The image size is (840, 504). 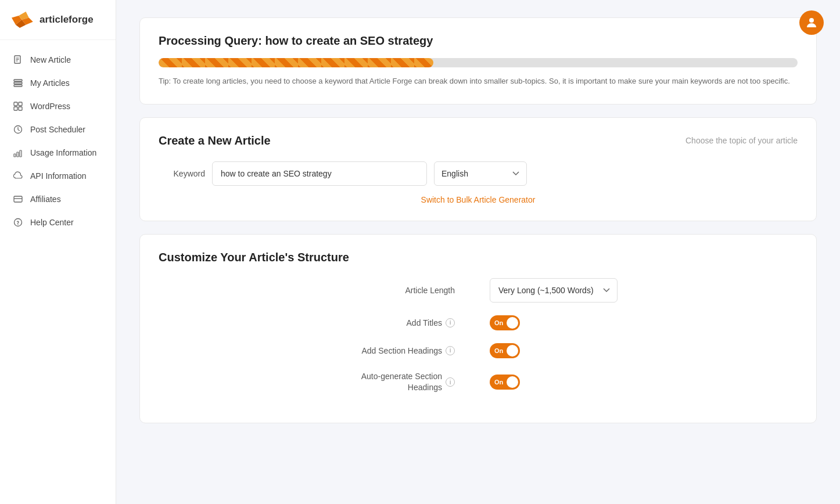 I want to click on keyword-input, so click(x=320, y=174).